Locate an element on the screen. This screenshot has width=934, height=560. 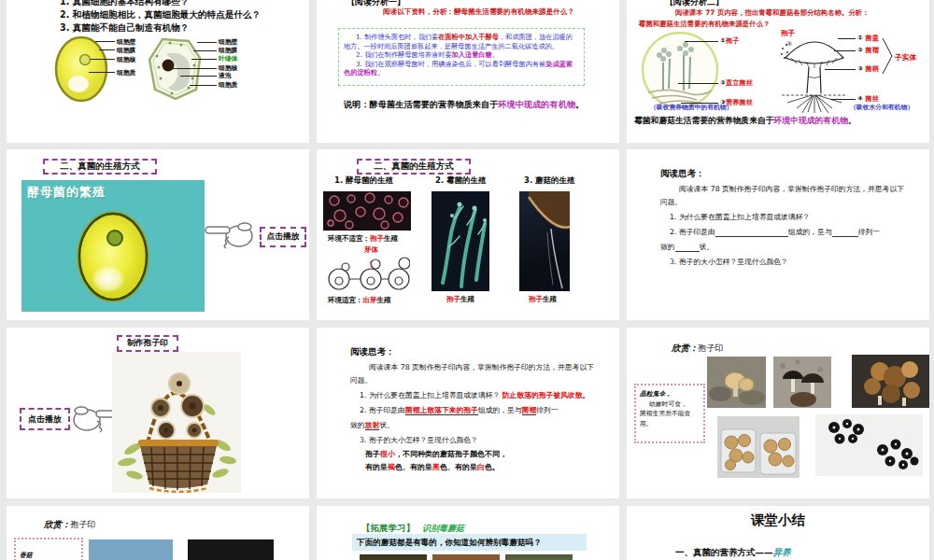
yeast-label: 细胞膜 is located at coordinates (126, 50).